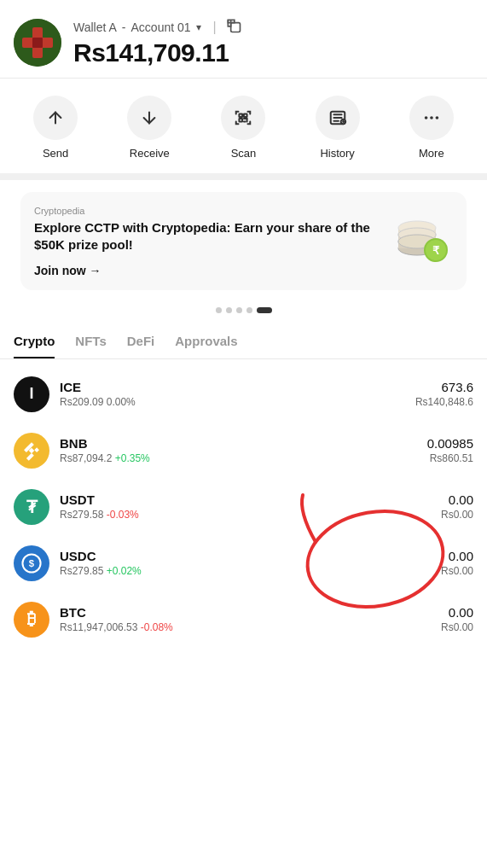 The image size is (487, 868). What do you see at coordinates (246, 627) in the screenshot?
I see `btc-price: Rs11,947,006.53 -0.08%` at bounding box center [246, 627].